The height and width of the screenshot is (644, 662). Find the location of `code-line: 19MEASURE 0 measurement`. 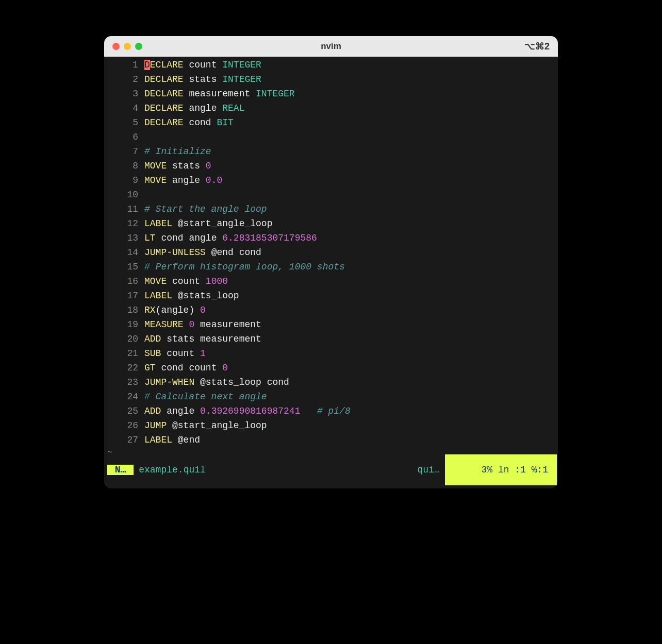

code-line: 19MEASURE 0 measurement is located at coordinates (331, 325).